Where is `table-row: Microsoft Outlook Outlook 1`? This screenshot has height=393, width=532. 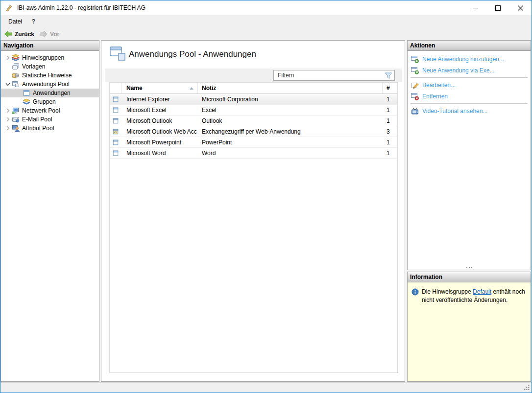 table-row: Microsoft Outlook Outlook 1 is located at coordinates (254, 121).